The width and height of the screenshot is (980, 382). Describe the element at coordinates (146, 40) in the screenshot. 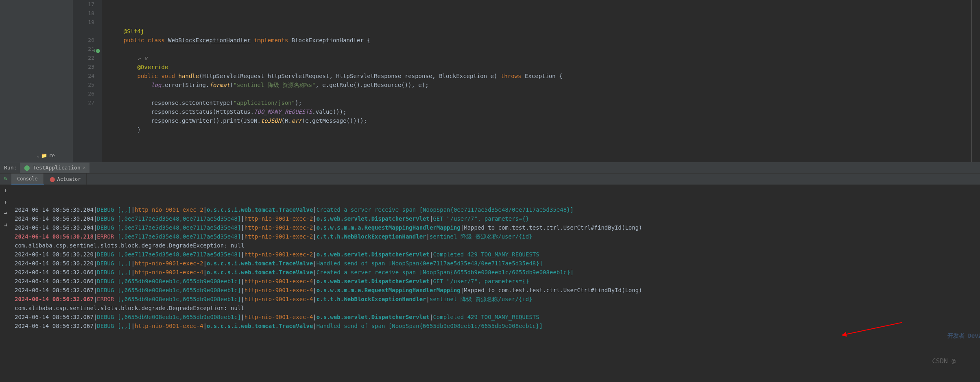

I see `code-token: public class` at that location.